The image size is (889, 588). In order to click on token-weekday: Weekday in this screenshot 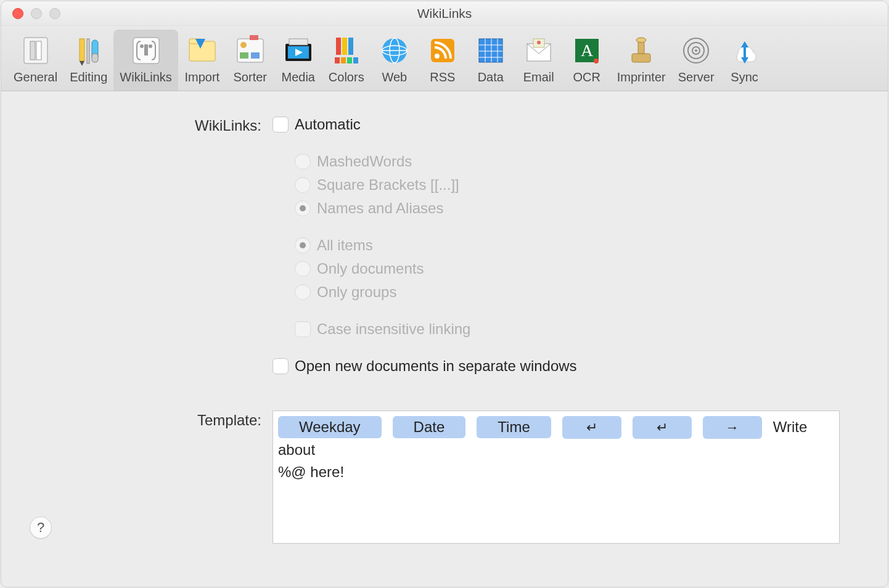, I will do `click(330, 427)`.